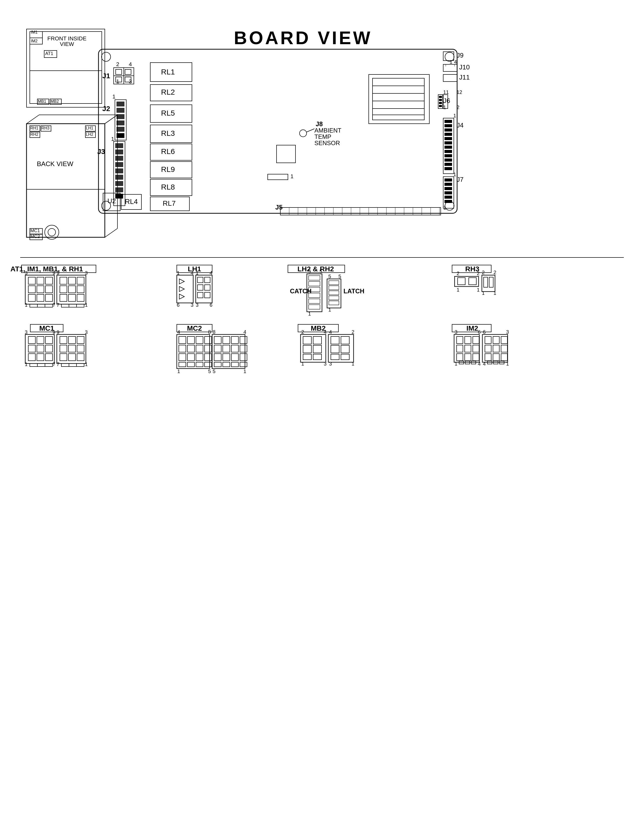 Image resolution: width=644 pixels, height=833 pixels. What do you see at coordinates (319, 124) in the screenshot?
I see `svg-text: J8` at bounding box center [319, 124].